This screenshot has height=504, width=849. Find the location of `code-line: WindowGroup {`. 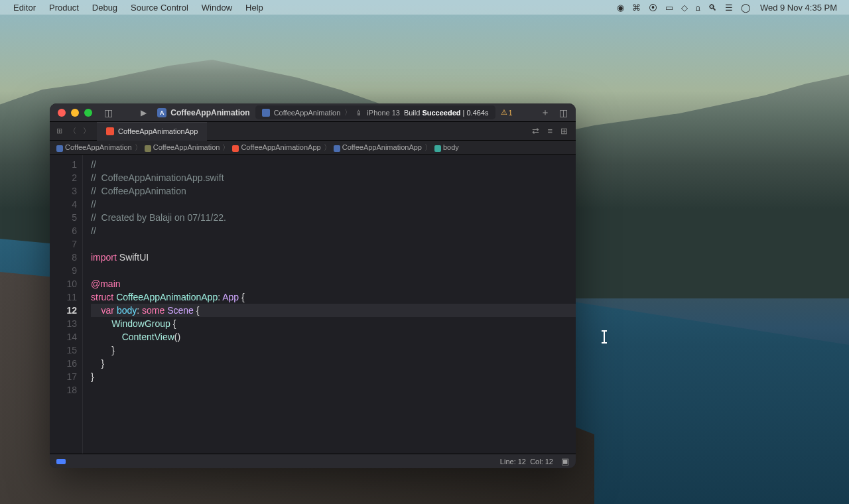

code-line: WindowGroup { is located at coordinates (333, 324).